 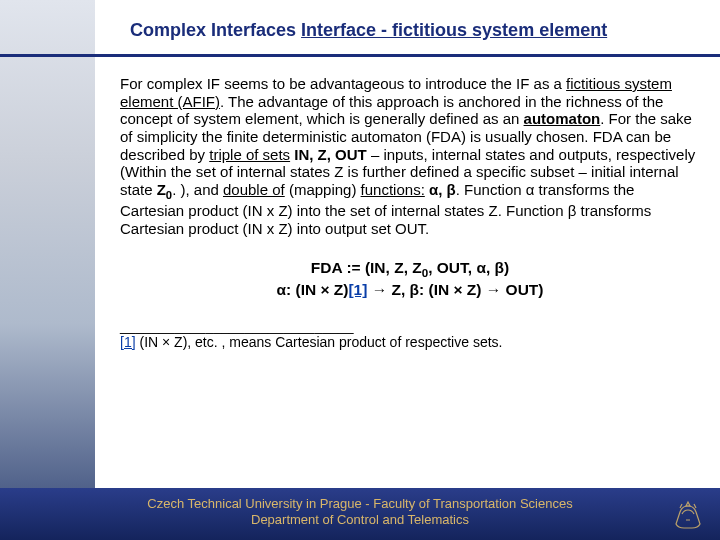 What do you see at coordinates (468, 268) in the screenshot?
I see `formula-text: , OUT, α, β)` at bounding box center [468, 268].